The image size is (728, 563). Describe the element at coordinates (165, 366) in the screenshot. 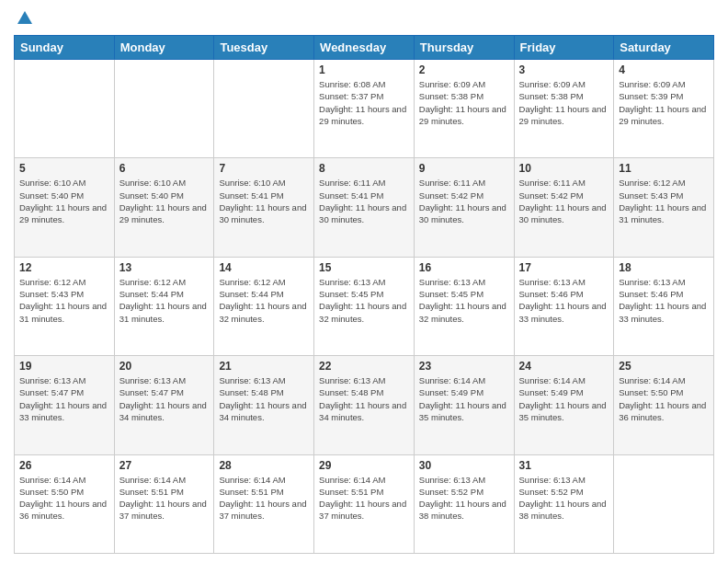

I see `day-number: 20` at that location.